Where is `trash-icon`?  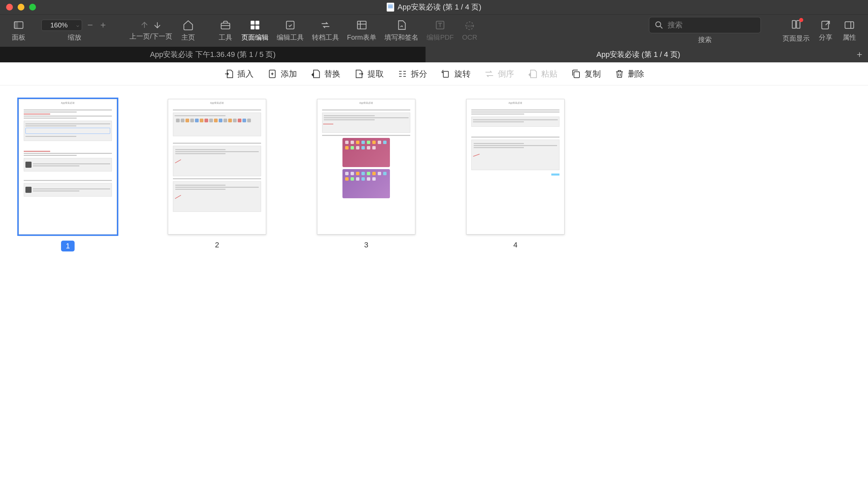
trash-icon is located at coordinates (619, 74).